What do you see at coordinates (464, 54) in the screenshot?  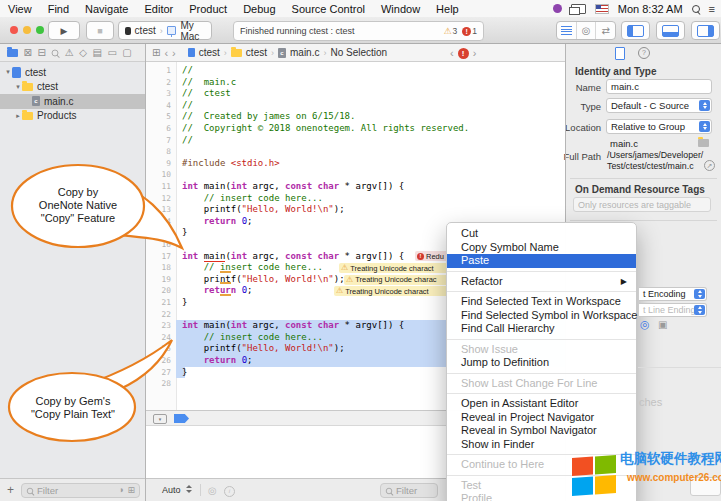 I see `issue-badge: !` at bounding box center [464, 54].